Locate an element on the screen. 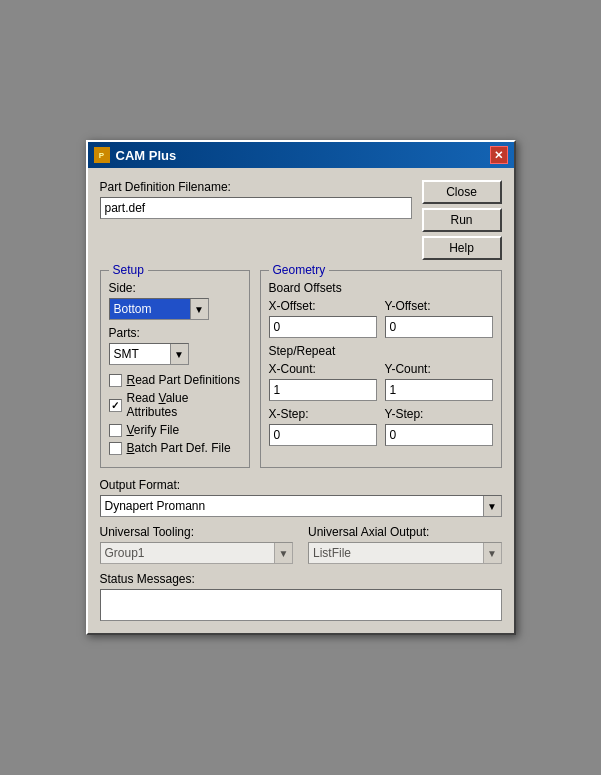 The image size is (601, 775). x-offset-input is located at coordinates (323, 327).